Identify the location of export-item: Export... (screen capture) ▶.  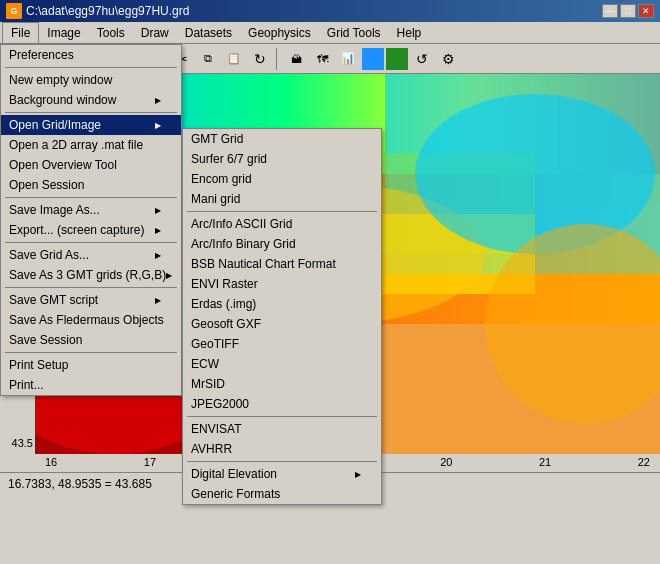
(91, 230).